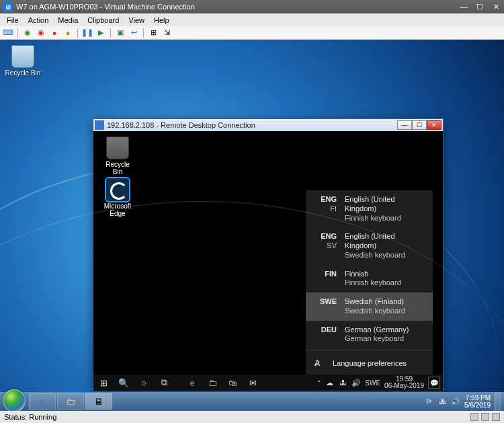  What do you see at coordinates (118, 156) in the screenshot?
I see `inner-recycle-bin: Recycle Bin` at bounding box center [118, 156].